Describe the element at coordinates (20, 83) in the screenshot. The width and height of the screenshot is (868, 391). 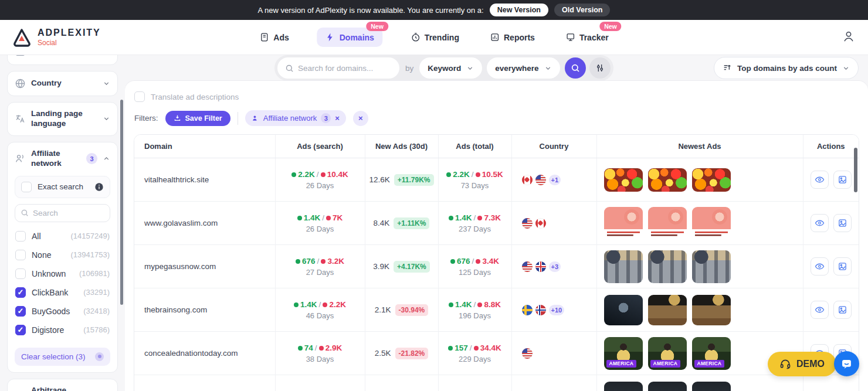
I see `globe-icon` at that location.